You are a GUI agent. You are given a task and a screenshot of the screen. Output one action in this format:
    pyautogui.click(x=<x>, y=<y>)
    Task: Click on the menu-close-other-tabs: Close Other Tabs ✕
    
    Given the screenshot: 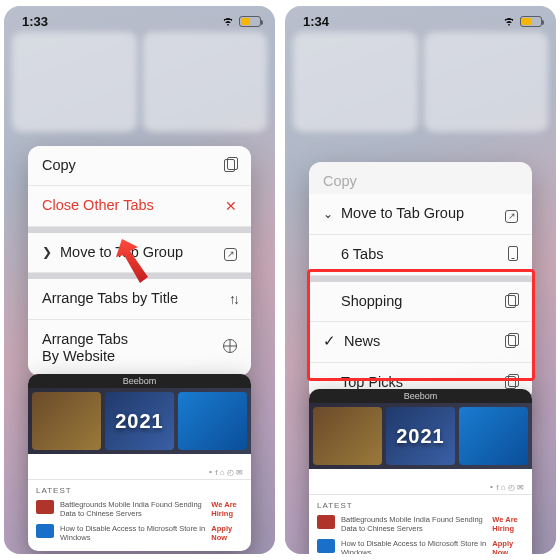 What is the action you would take?
    pyautogui.click(x=140, y=206)
    